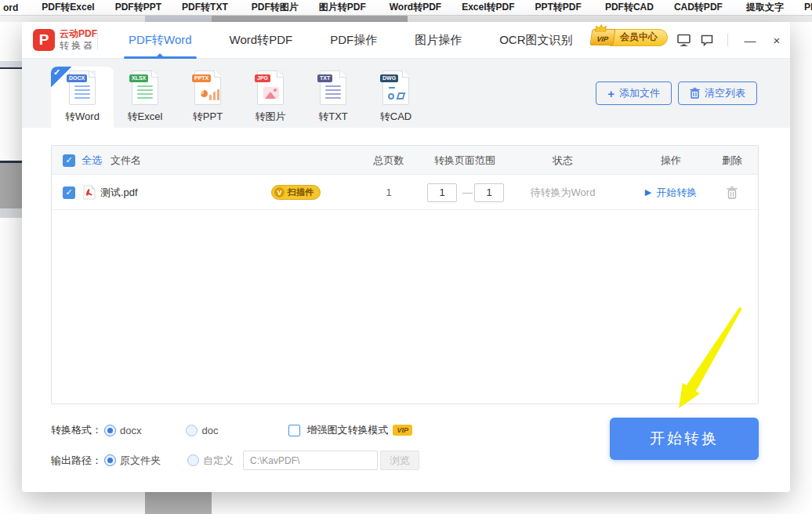 This screenshot has width=812, height=514. Describe the element at coordinates (683, 40) in the screenshot. I see `screen-share-icon` at that location.